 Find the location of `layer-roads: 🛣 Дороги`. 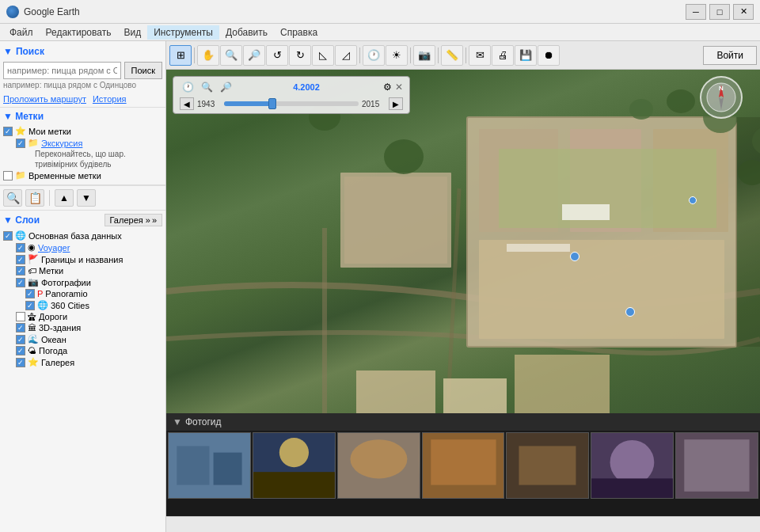

layer-roads: 🛣 Дороги is located at coordinates (82, 317).